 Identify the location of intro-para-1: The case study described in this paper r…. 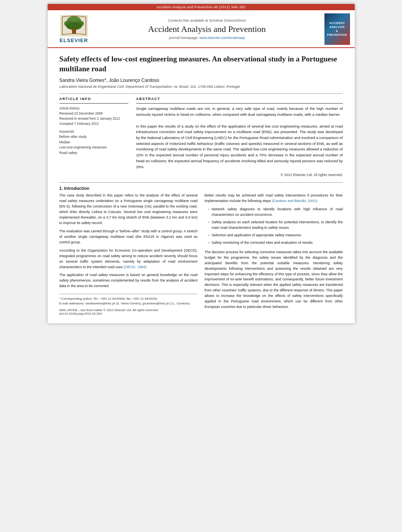
(128, 209).